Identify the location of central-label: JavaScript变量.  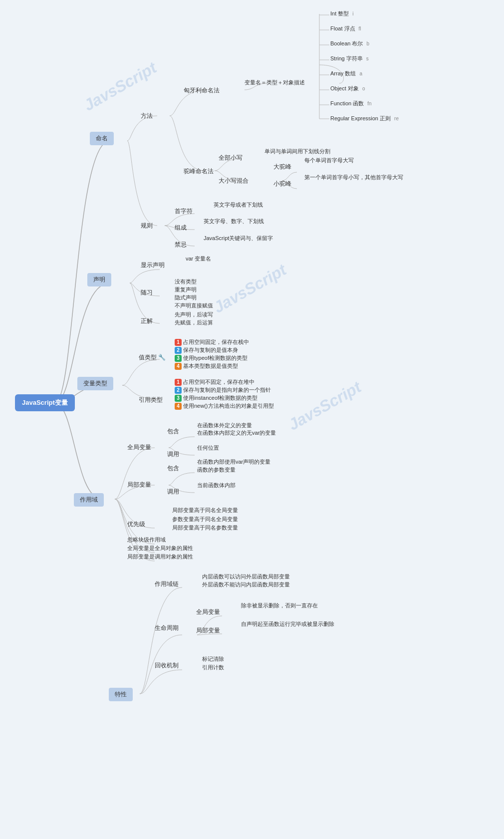
(45, 402).